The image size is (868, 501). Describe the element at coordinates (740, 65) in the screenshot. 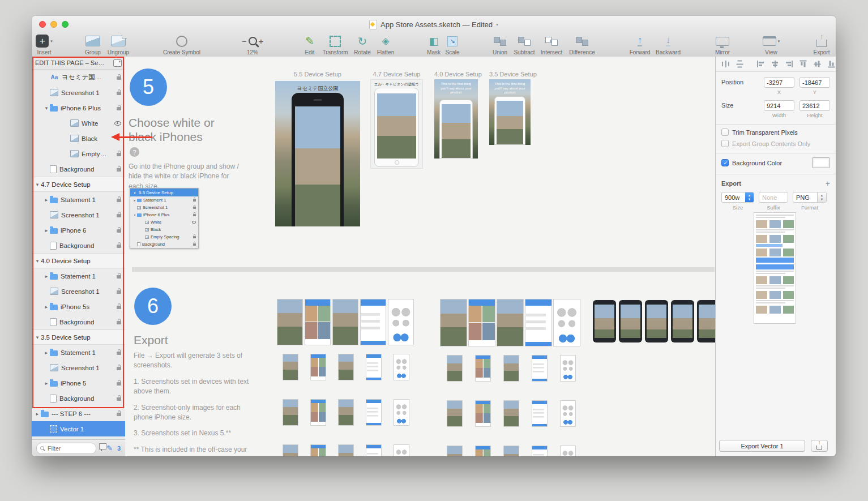

I see `distribute-vertical-icon` at that location.